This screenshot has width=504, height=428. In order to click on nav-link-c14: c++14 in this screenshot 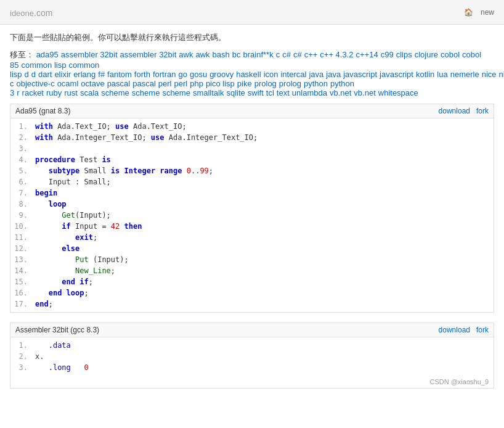, I will do `click(367, 54)`.